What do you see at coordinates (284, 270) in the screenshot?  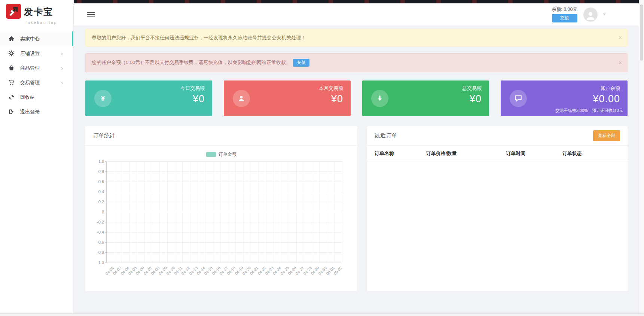 I see `x-tick-label: 04-25` at bounding box center [284, 270].